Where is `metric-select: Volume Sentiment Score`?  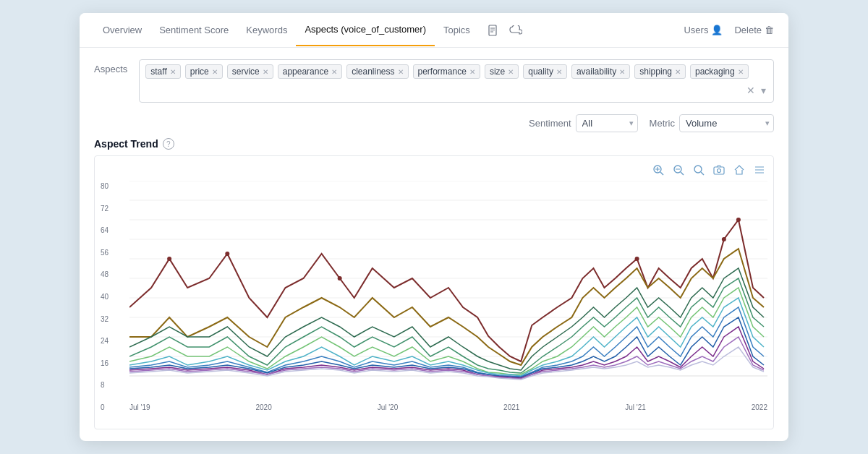
metric-select: Volume Sentiment Score is located at coordinates (726, 123).